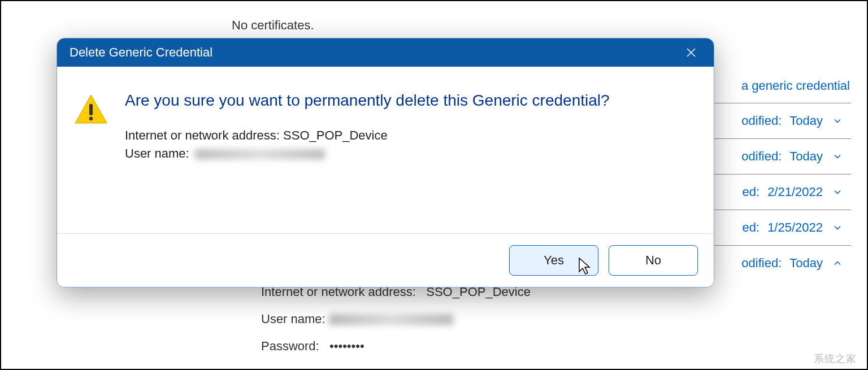 The image size is (868, 370). Describe the element at coordinates (396, 325) in the screenshot. I see `credential-details: Internet or network address: SSO_POP_Dev…` at that location.